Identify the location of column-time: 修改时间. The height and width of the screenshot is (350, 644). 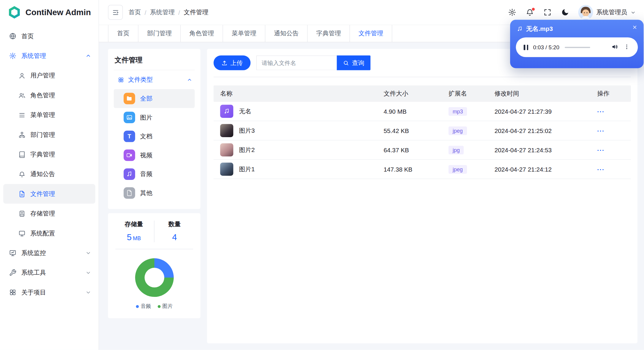
(546, 94).